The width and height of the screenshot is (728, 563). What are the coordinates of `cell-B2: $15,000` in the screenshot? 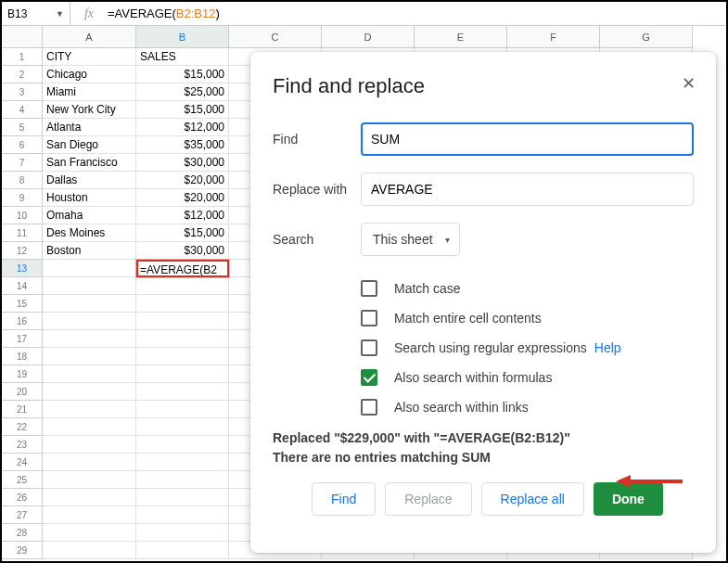 It's located at (183, 74).